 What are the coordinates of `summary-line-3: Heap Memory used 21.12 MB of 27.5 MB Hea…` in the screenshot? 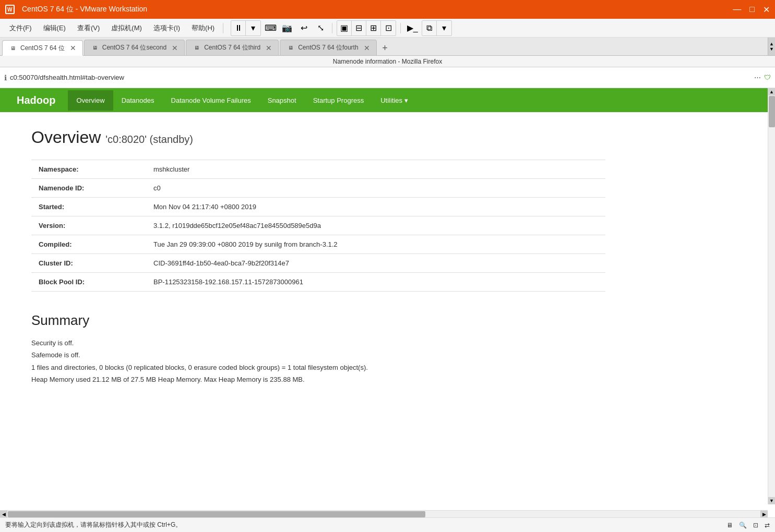 It's located at (384, 380).